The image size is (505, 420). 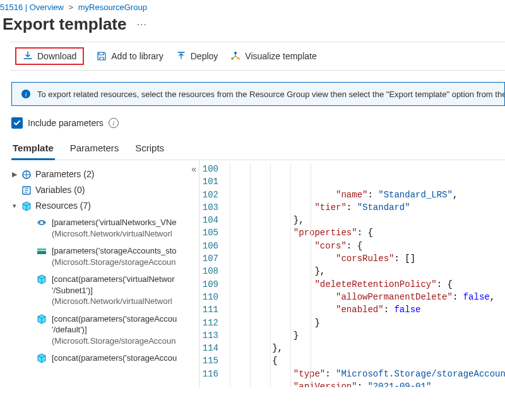 I want to click on resource-item: [concat(parameters('storageAccou, so click(x=116, y=358).